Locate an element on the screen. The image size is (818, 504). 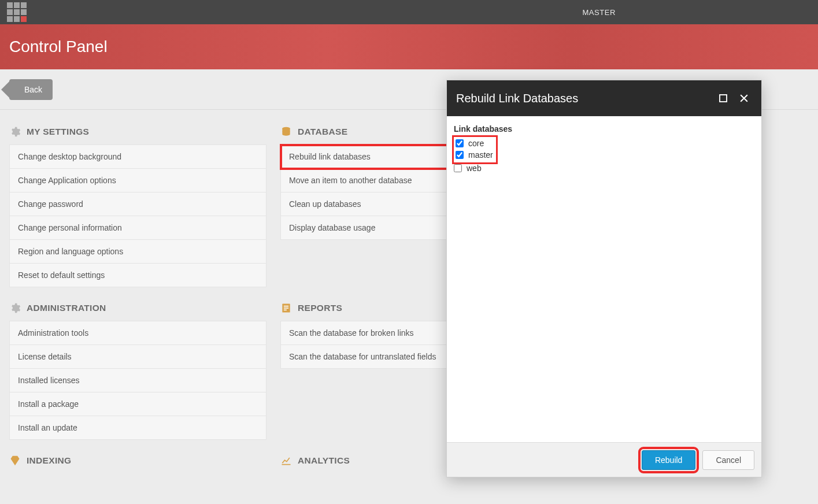
section-my-settings: MY SETTINGS Change desktop background Ch… is located at coordinates (138, 207).